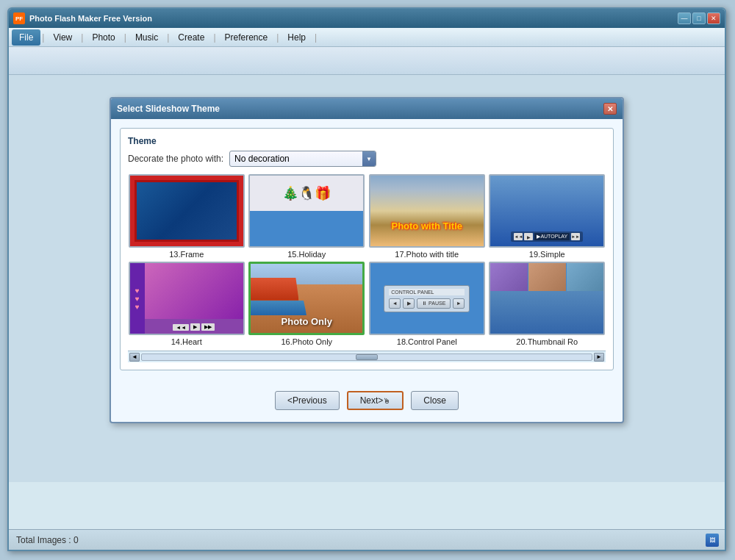  I want to click on theme-item-15: 🎄🐧🎁 15.Holiday, so click(307, 216).